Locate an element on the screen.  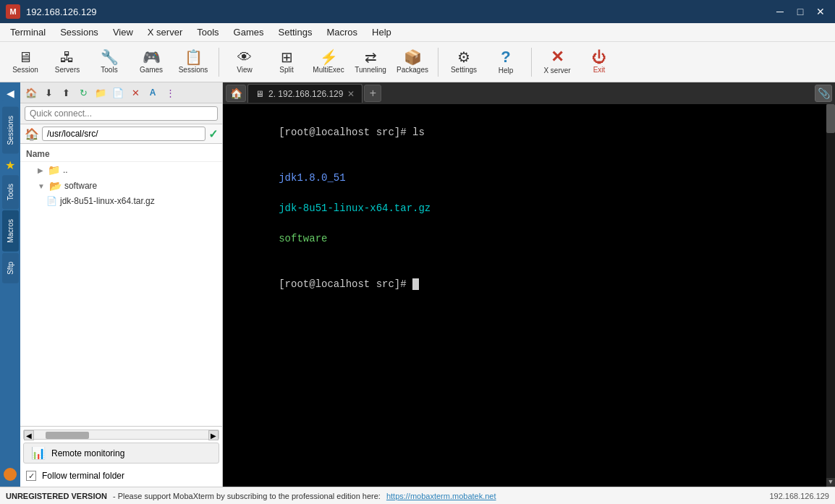
quick-connect-input is located at coordinates (122, 114).